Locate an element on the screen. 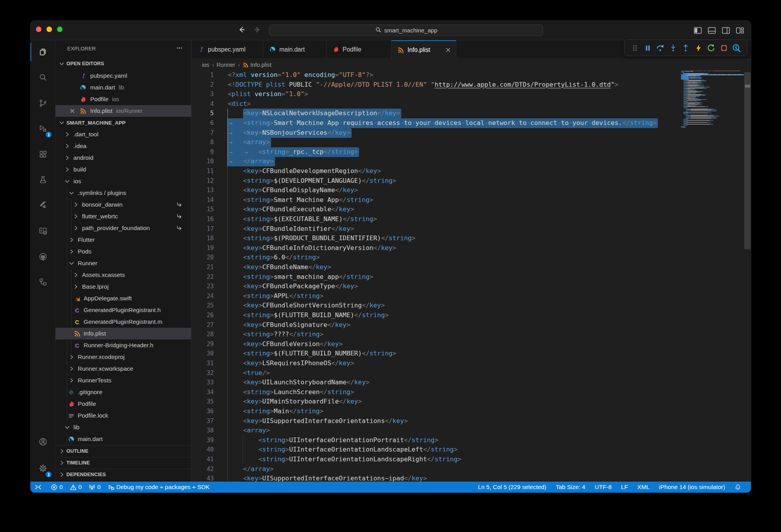  forward-icon is located at coordinates (257, 30).